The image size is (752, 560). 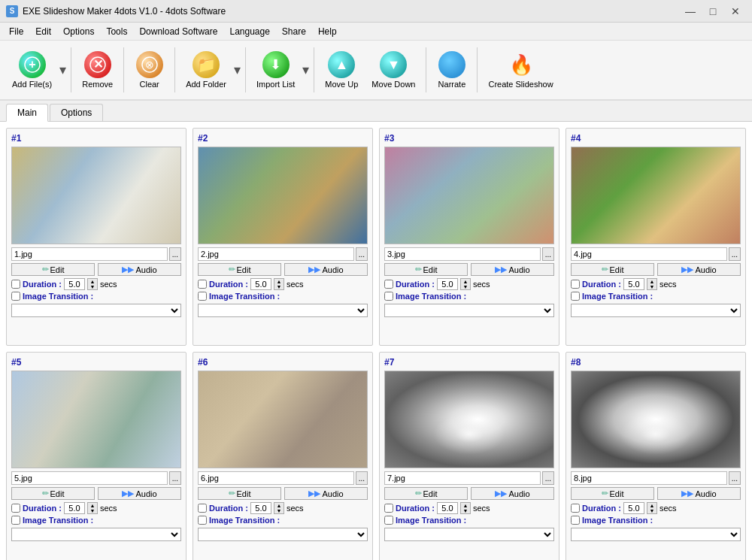 What do you see at coordinates (513, 269) in the screenshot?
I see `audio-button-3: ▶▶ Audio` at bounding box center [513, 269].